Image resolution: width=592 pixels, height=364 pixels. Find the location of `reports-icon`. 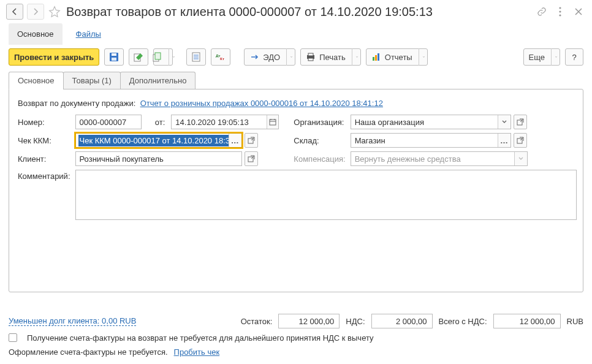

reports-icon is located at coordinates (376, 57).